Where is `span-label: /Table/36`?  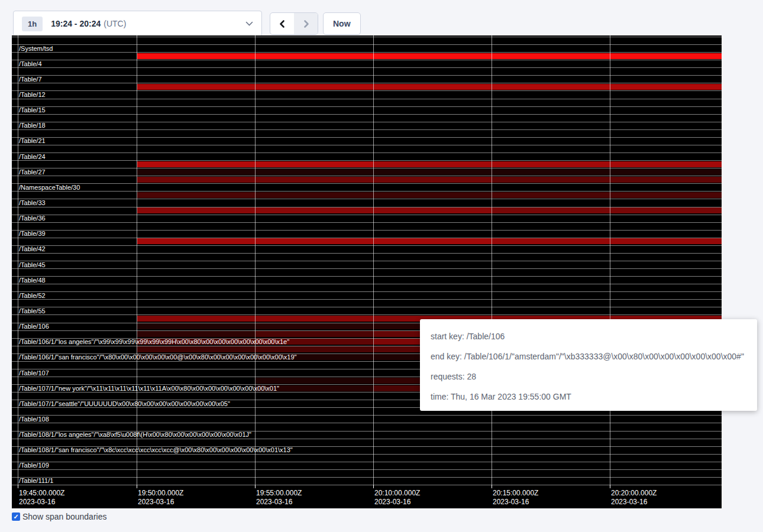 span-label: /Table/36 is located at coordinates (32, 219).